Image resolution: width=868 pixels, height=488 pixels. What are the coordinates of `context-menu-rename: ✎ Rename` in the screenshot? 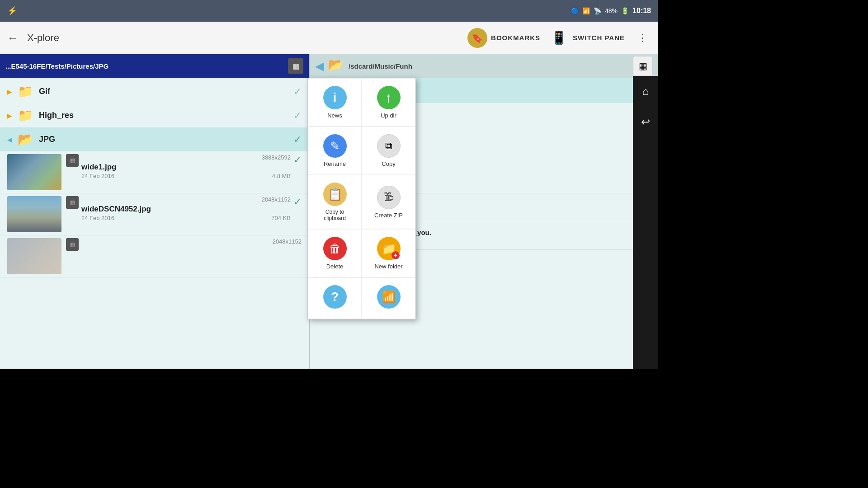 It's located at (335, 151).